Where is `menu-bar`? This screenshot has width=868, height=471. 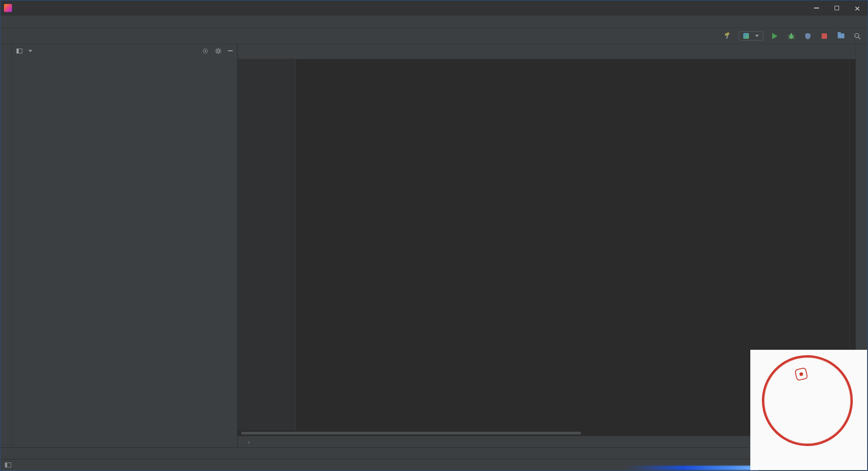
menu-bar is located at coordinates (434, 22).